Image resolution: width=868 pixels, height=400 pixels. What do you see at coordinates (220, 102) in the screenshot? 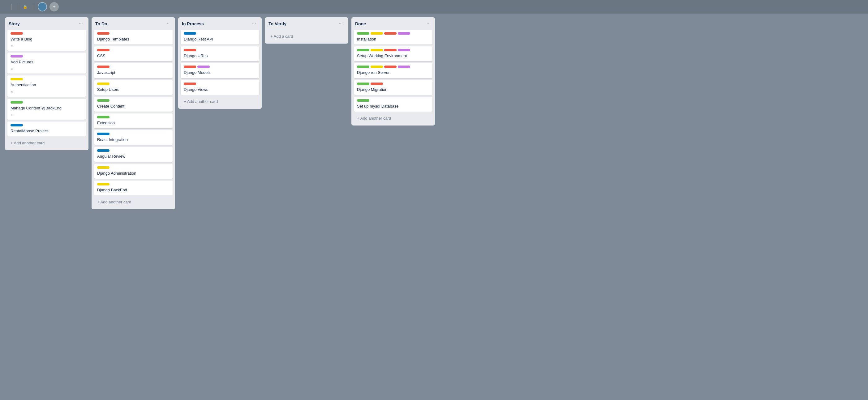
I see `add-card-inprocess: + Add another card` at bounding box center [220, 102].